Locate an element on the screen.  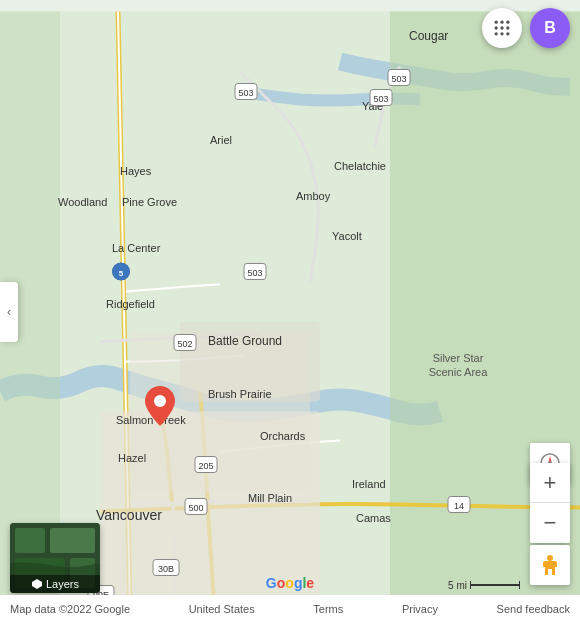
scale-value: 5 mi is located at coordinates (458, 586).